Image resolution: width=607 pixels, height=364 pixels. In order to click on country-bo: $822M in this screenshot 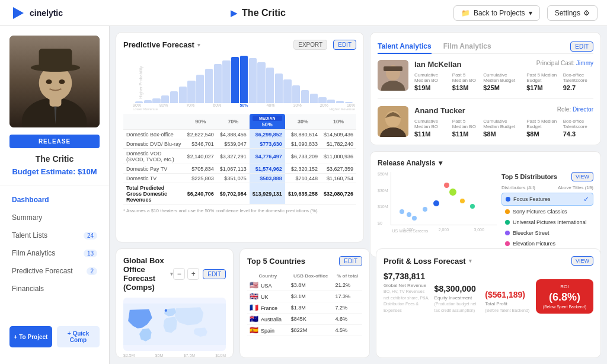, I will do `click(311, 331)`.